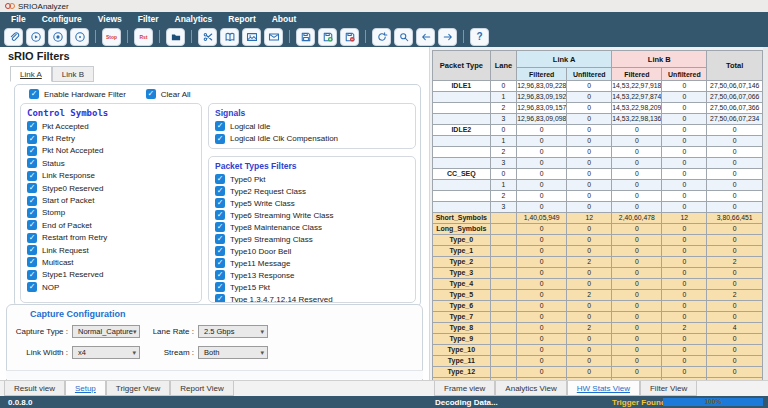  What do you see at coordinates (604, 388) in the screenshot?
I see `view-tab-hw-stats-view: HW Stats View` at bounding box center [604, 388].